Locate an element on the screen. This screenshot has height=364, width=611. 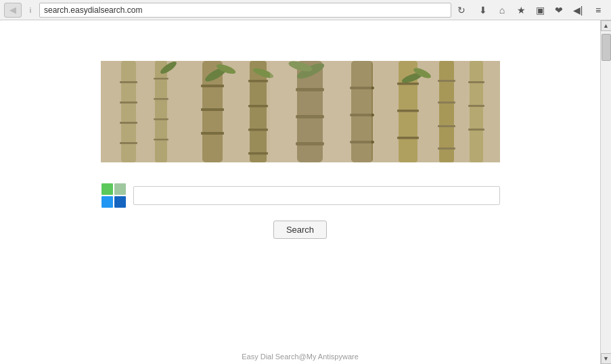
download-icon: ⬇ is located at coordinates (483, 10).